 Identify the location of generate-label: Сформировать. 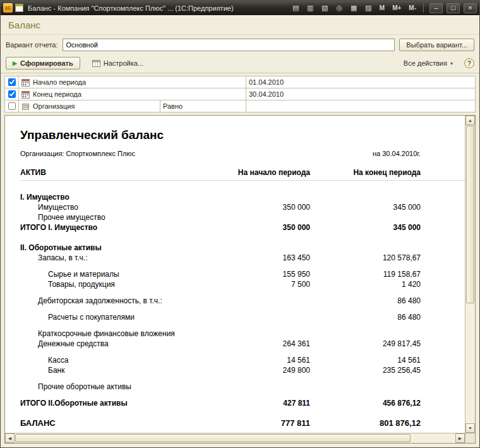
(47, 63).